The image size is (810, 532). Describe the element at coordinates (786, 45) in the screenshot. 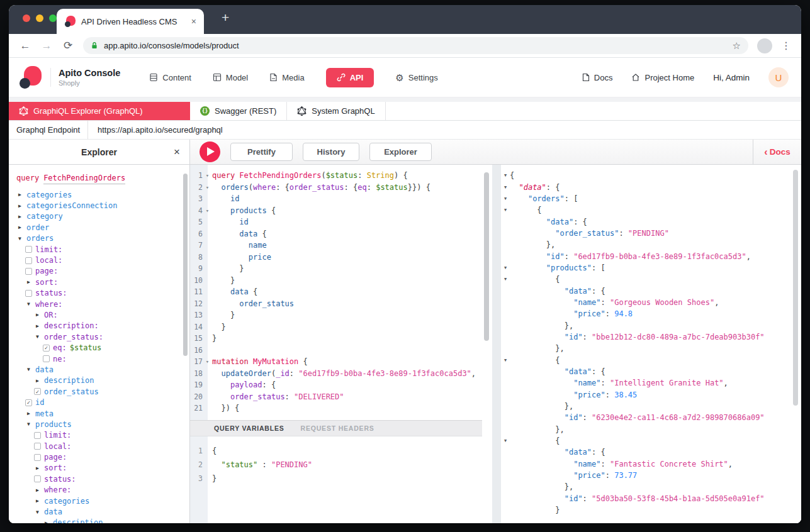

I see `browser-menu-icon: ⋮` at that location.